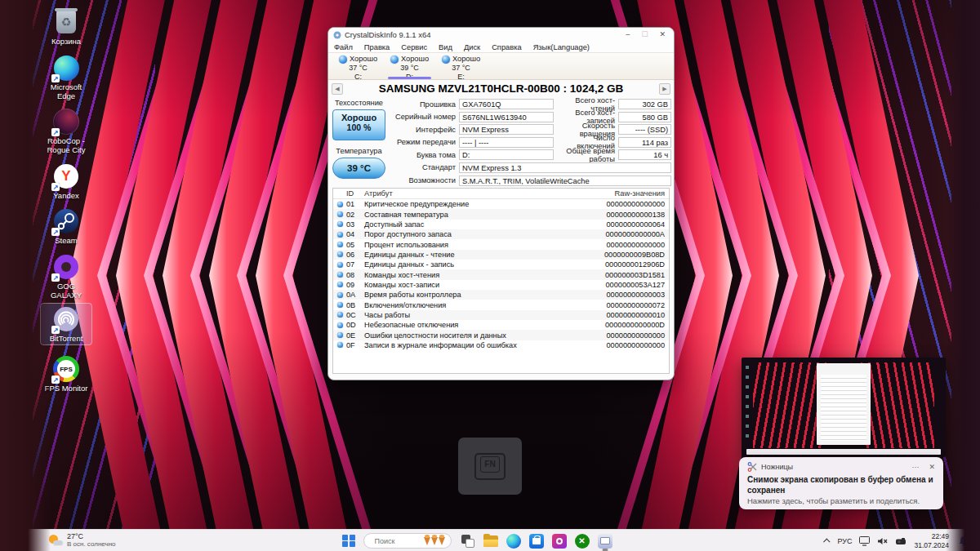 Image resolution: width=980 pixels, height=551 pixels. What do you see at coordinates (604, 550) in the screenshot?
I see `running-indicator` at bounding box center [604, 550].